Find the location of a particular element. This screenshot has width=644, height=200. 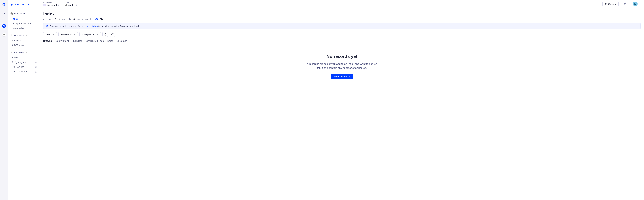

app-rail is located at coordinates (4, 100).